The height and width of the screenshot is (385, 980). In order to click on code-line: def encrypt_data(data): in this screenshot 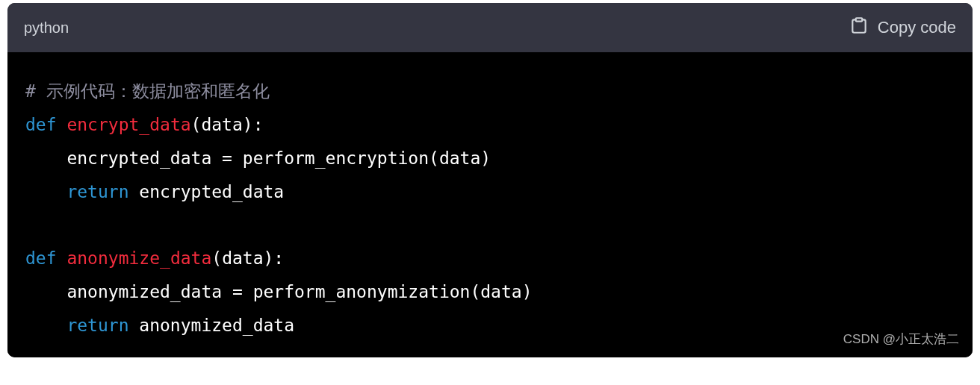, I will do `click(490, 125)`.